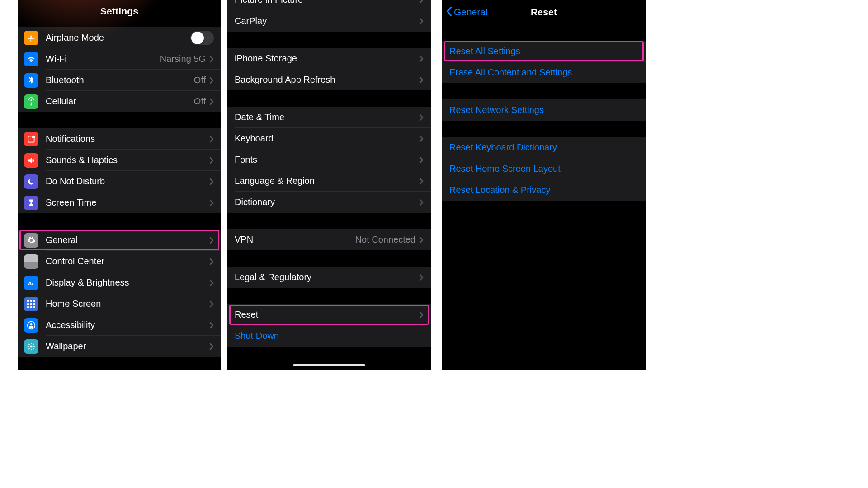  I want to click on row-reset-network: Reset Network Settings, so click(544, 110).